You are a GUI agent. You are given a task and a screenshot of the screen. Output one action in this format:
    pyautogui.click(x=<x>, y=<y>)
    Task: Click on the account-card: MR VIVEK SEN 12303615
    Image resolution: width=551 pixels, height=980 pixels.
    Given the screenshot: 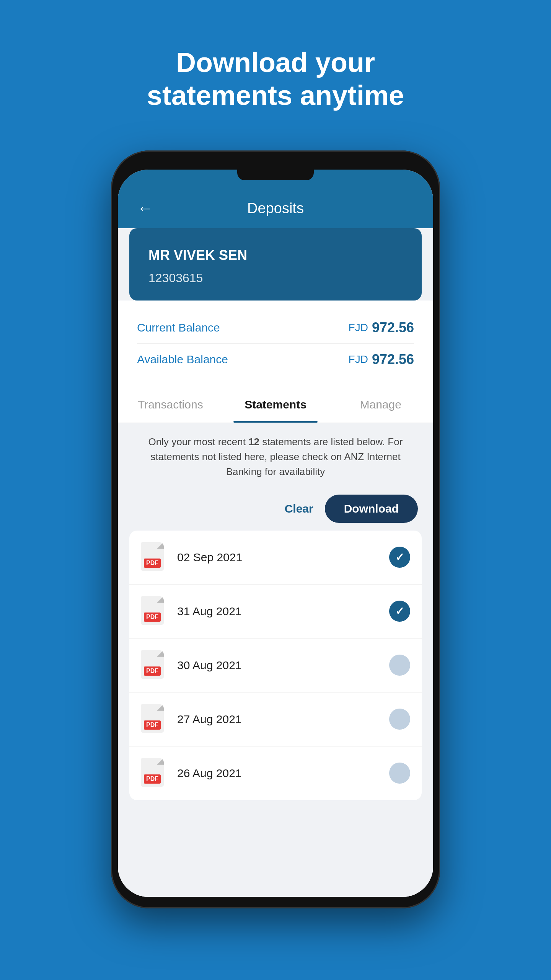 What is the action you would take?
    pyautogui.click(x=276, y=264)
    